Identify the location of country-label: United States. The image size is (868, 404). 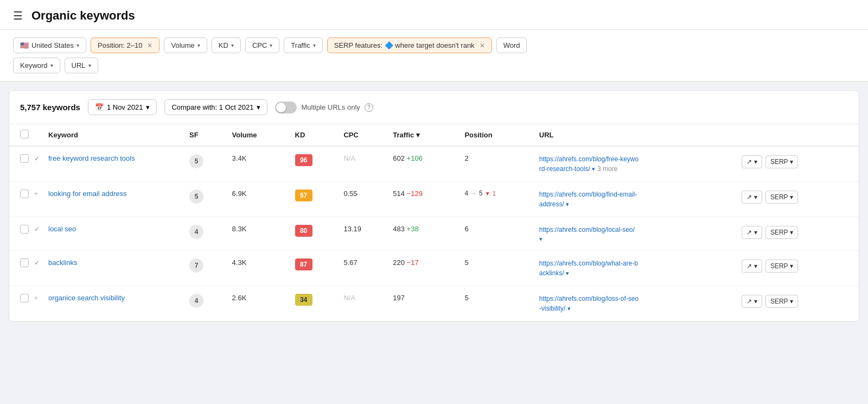
(53, 46).